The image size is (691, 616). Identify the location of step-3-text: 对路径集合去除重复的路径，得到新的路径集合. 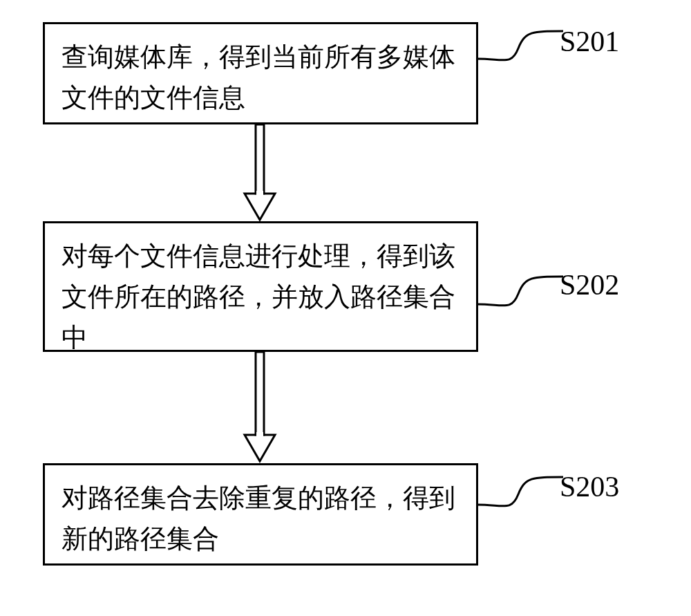
(258, 519).